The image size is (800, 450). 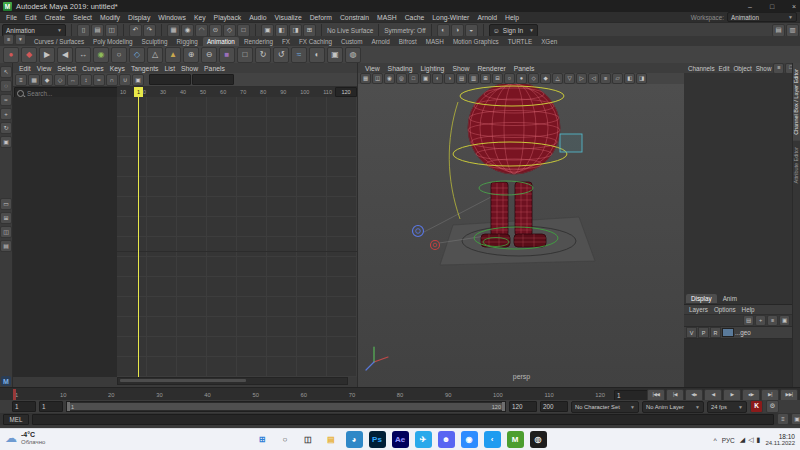 What do you see at coordinates (470, 440) in the screenshot?
I see `zoom-icon: ◉` at bounding box center [470, 440].